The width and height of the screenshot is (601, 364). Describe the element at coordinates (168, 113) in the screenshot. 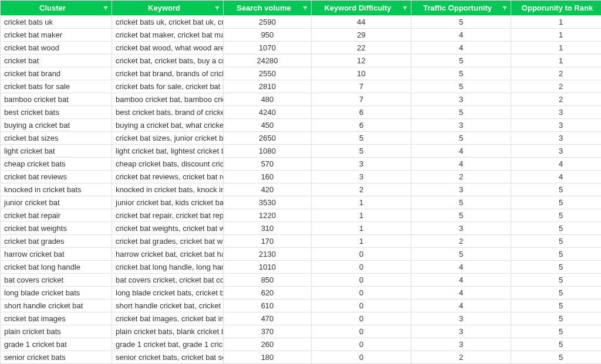

I see `cell-keyword: best cricket bats, brand of cricket` at that location.